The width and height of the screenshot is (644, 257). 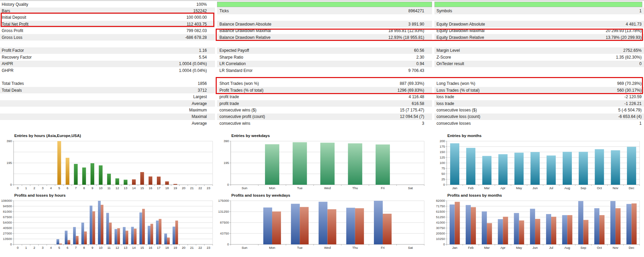 I want to click on stat-value: 20 299.93 (13.78%), so click(x=624, y=31).